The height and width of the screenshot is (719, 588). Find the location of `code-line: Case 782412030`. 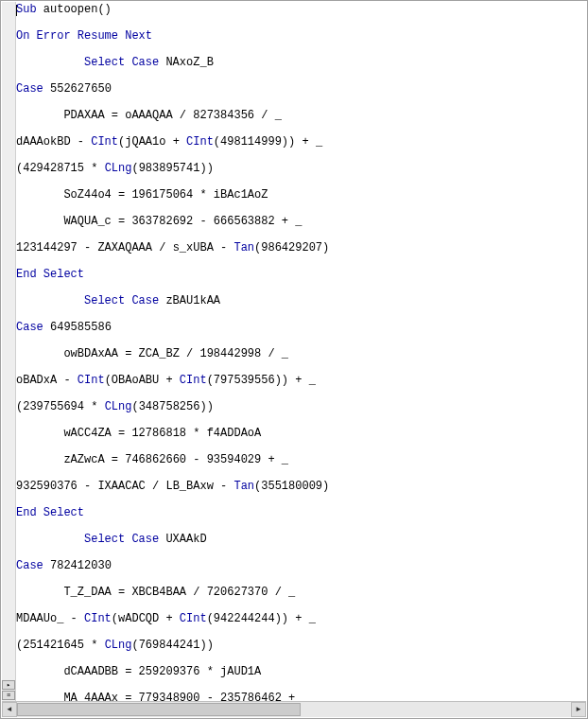

code-line: Case 782412030 is located at coordinates (301, 566).